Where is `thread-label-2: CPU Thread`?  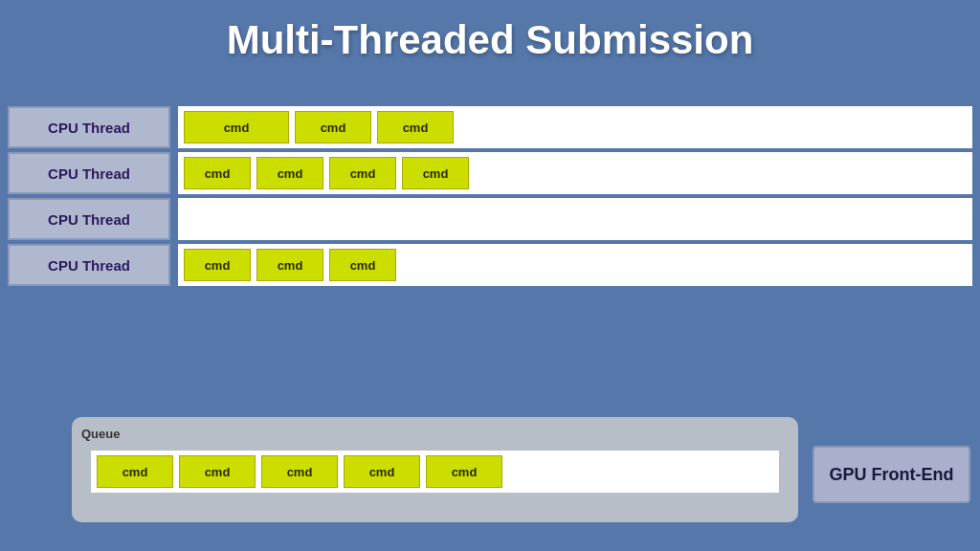 thread-label-2: CPU Thread is located at coordinates (89, 173).